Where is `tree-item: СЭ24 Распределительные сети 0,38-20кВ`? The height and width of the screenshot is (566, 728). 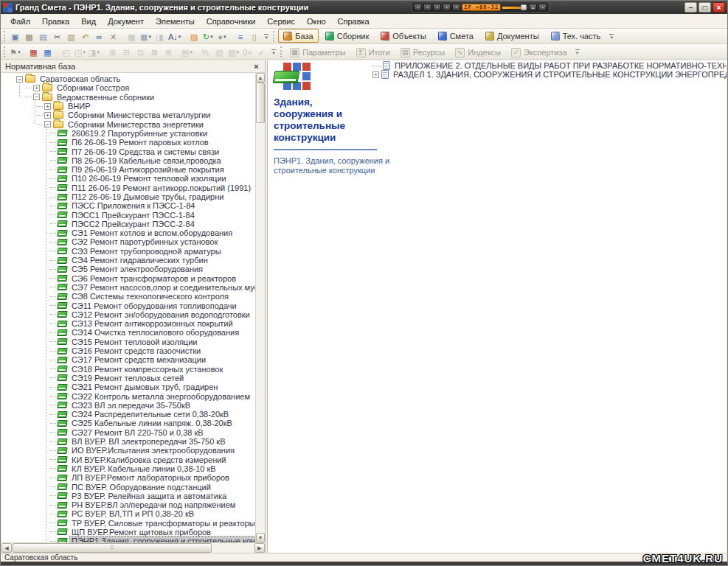 tree-item: СЭ24 Распределительные сети 0,38-20кВ is located at coordinates (128, 414).